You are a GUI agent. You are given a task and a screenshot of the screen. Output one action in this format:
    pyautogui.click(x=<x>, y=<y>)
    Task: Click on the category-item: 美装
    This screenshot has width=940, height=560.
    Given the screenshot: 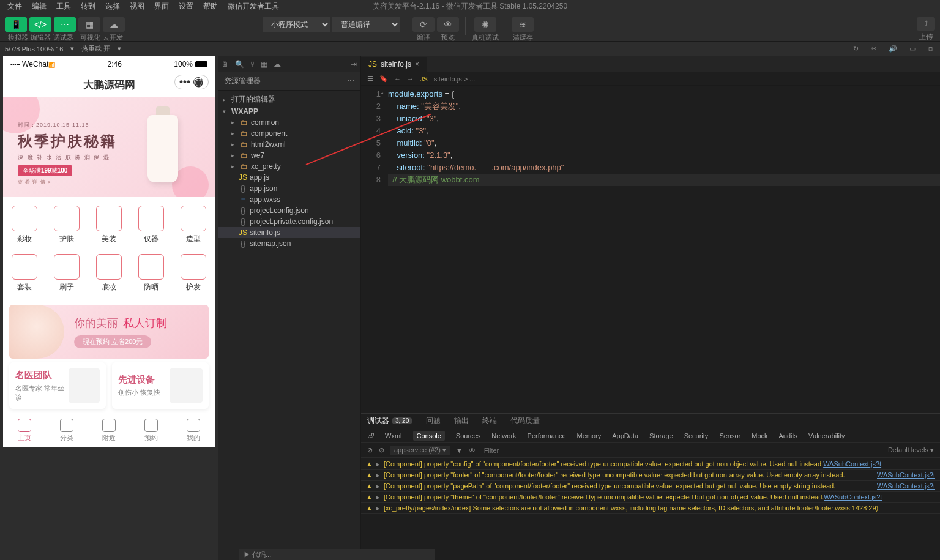 What is the action you would take?
    pyautogui.click(x=109, y=225)
    